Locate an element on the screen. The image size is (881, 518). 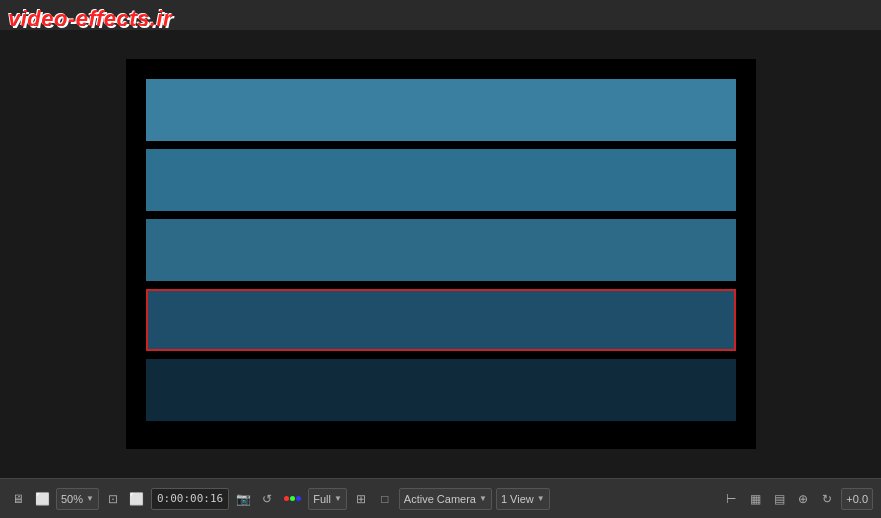
multicolor-btn is located at coordinates (292, 498).